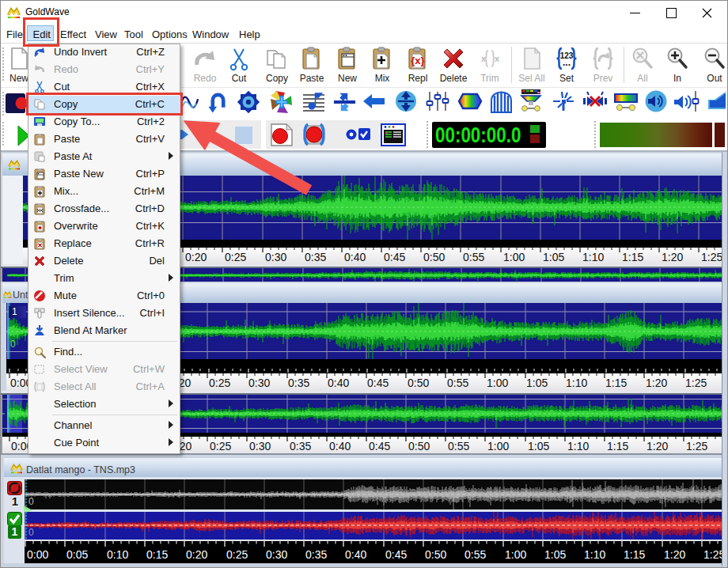 Image resolution: width=728 pixels, height=568 pixels. What do you see at coordinates (567, 62) in the screenshot?
I see `svg-text:...: ...` at bounding box center [567, 62].